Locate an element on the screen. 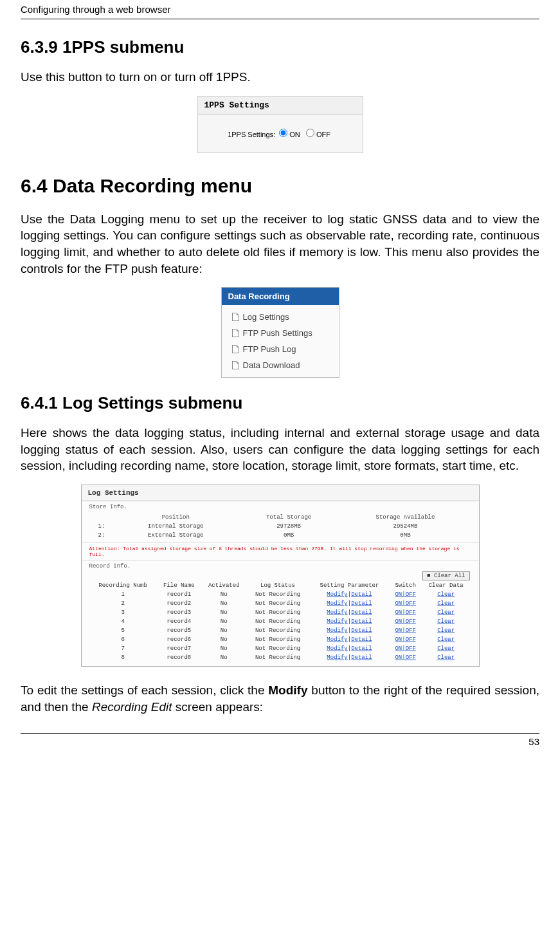  nav-item-label: Data Download is located at coordinates (271, 366).